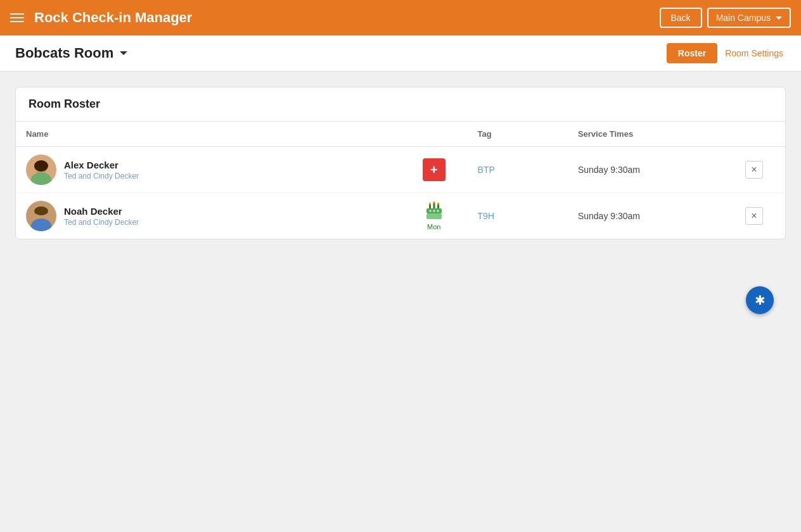 The width and height of the screenshot is (801, 532). Describe the element at coordinates (208, 134) in the screenshot. I see `col-name: Name` at that location.